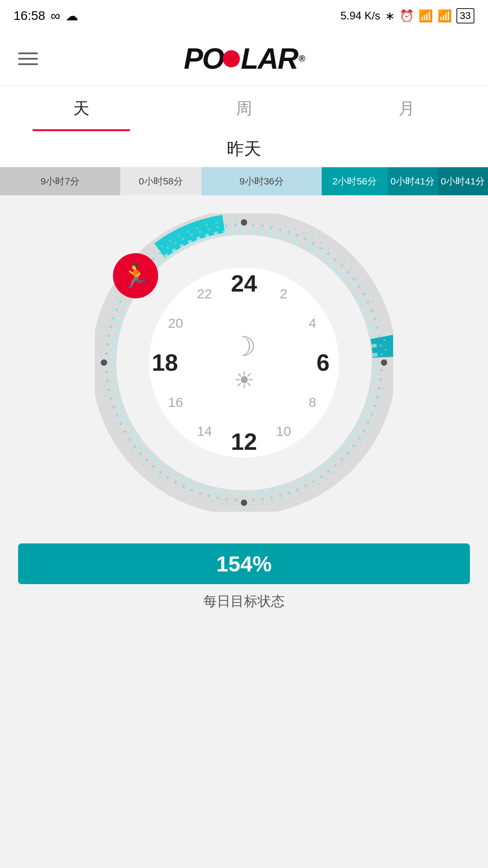 The image size is (488, 868). Describe the element at coordinates (46, 16) in the screenshot. I see `status-left: 16:58 ∞ ☁` at that location.